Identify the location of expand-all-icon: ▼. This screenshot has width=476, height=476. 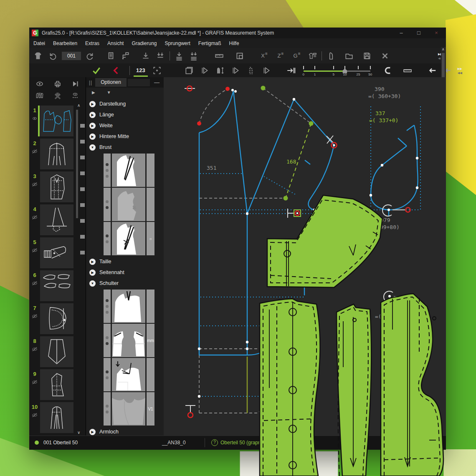
(109, 93).